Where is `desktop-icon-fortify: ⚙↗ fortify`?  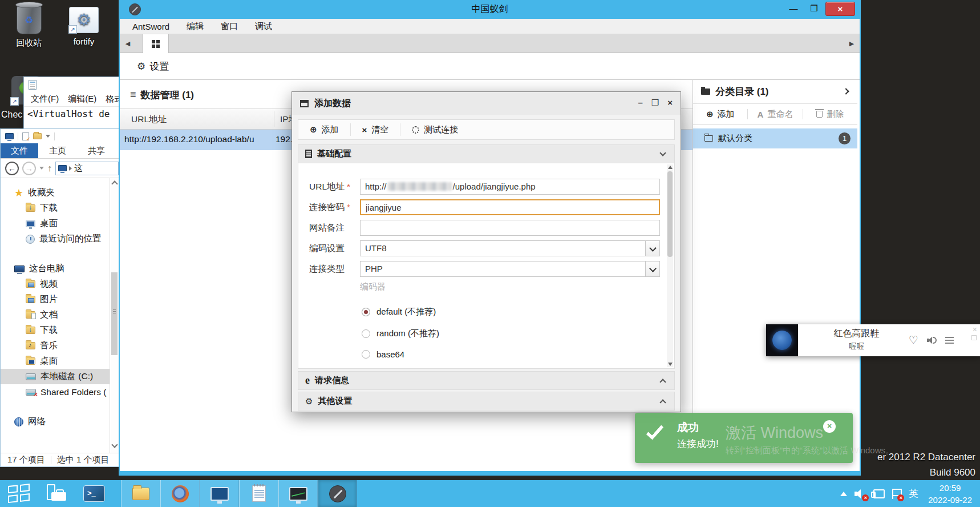
desktop-icon-fortify: ⚙↗ fortify is located at coordinates (84, 26).